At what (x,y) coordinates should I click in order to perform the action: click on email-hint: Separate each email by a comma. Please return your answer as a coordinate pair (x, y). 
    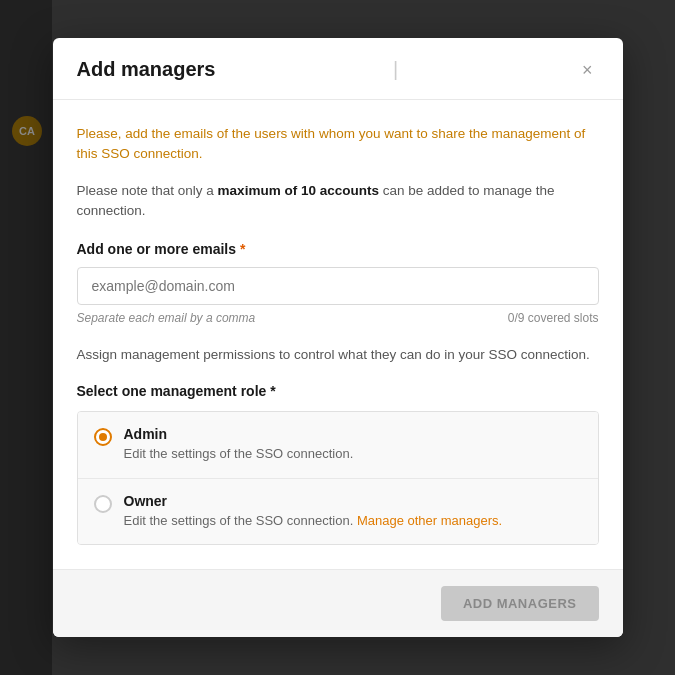
    Looking at the image, I should click on (166, 318).